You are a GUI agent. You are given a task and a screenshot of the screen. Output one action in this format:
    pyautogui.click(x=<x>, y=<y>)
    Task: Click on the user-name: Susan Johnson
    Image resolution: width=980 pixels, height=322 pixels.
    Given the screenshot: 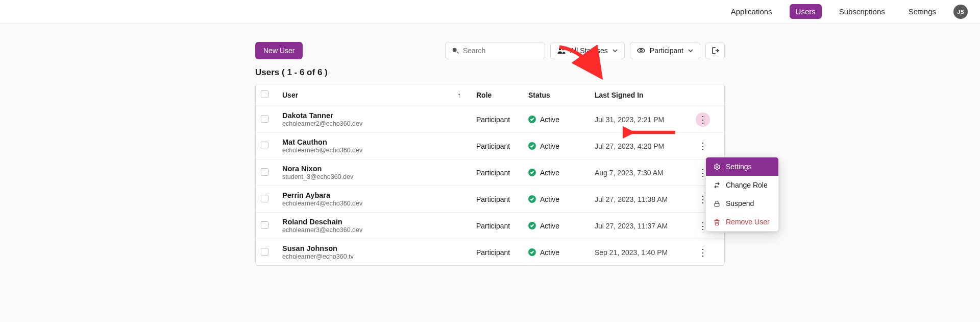 What is the action you would take?
    pyautogui.click(x=374, y=248)
    